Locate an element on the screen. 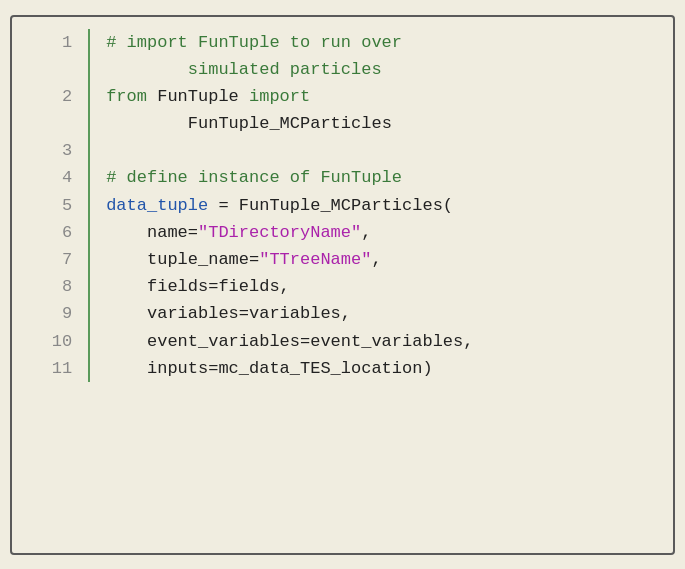 The width and height of the screenshot is (685, 569). line-code: tuple_name="TTreeName", is located at coordinates (373, 260).